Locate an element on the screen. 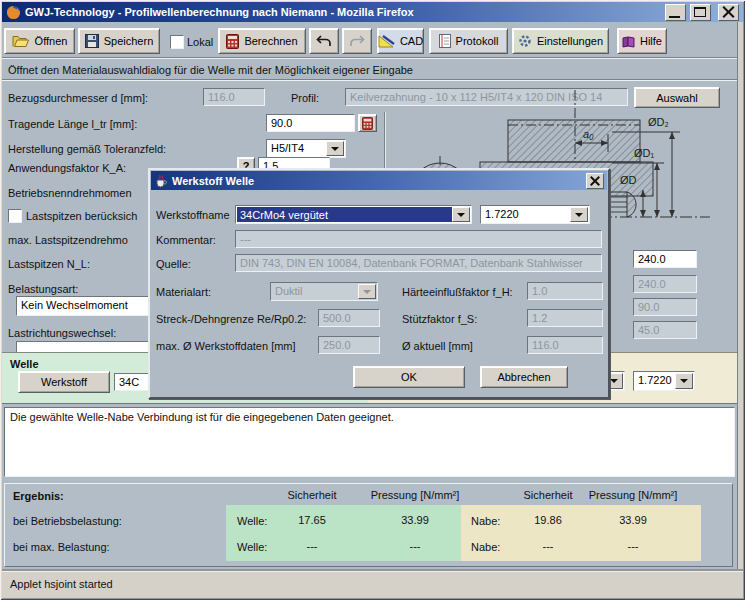 This screenshot has height=600, width=745. tragende-laenge-field: 90.0 is located at coordinates (310, 123).